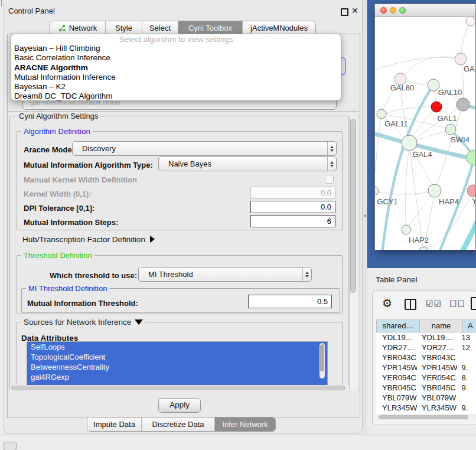  I want to click on table-panel-title: Table Panel, so click(397, 280).